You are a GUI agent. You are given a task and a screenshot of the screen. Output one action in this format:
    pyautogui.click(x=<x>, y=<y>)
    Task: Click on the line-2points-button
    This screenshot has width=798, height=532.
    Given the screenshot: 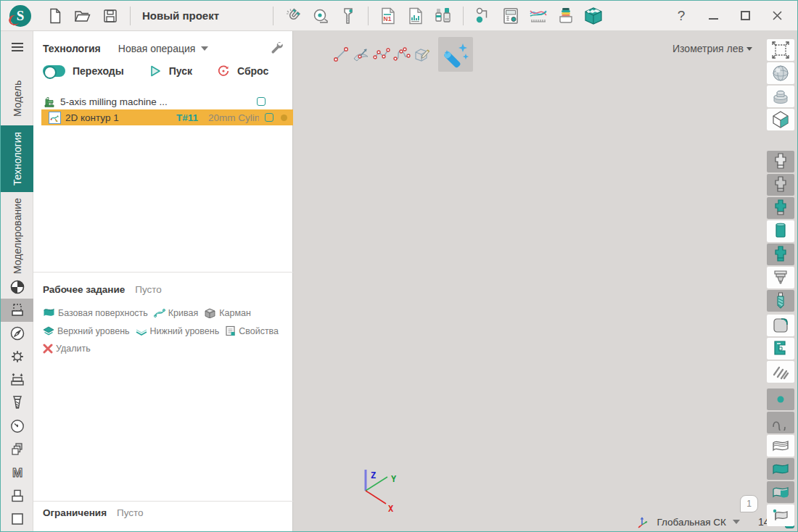 What is the action you would take?
    pyautogui.click(x=341, y=54)
    